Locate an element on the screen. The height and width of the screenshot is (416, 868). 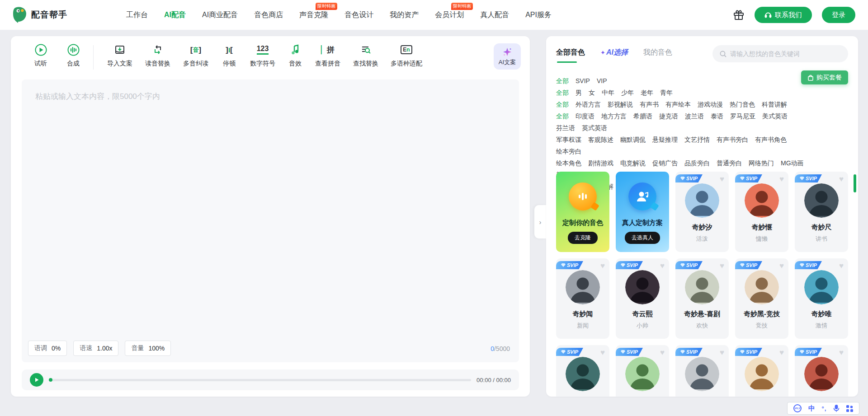
nav-item: 我的资产 is located at coordinates (404, 15).